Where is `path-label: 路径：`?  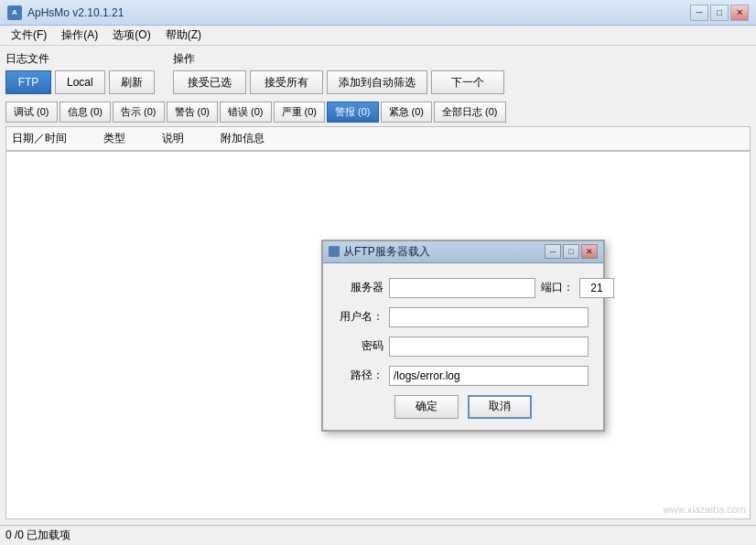 path-label: 路径： is located at coordinates (361, 375).